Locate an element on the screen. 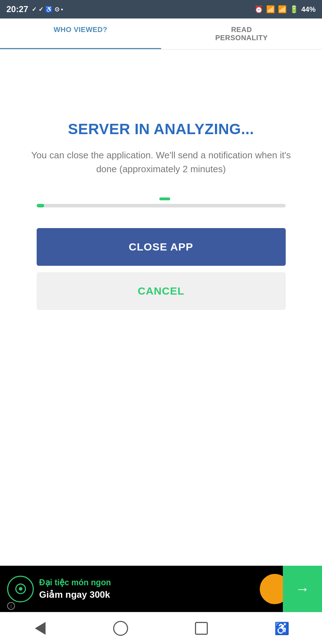 This screenshot has height=644, width=322. analyzing-title: SERVER IN ANALYZING... is located at coordinates (161, 129).